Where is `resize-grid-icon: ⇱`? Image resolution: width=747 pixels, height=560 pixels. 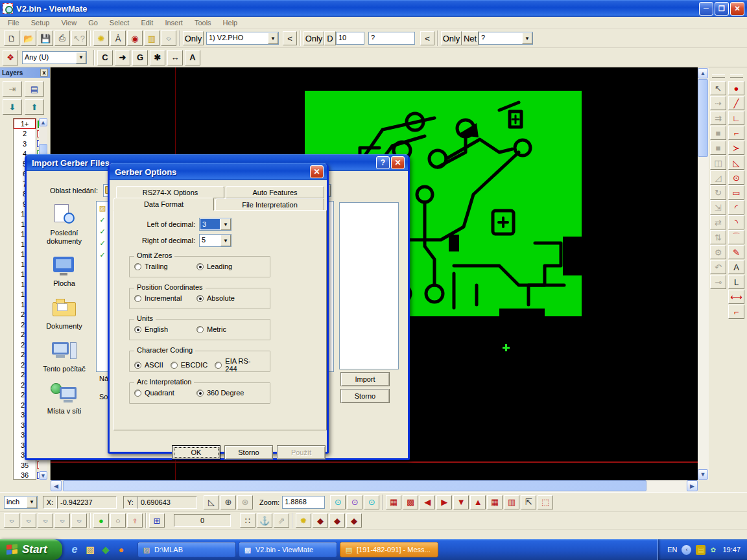 resize-grid-icon: ⇱ is located at coordinates (528, 502).